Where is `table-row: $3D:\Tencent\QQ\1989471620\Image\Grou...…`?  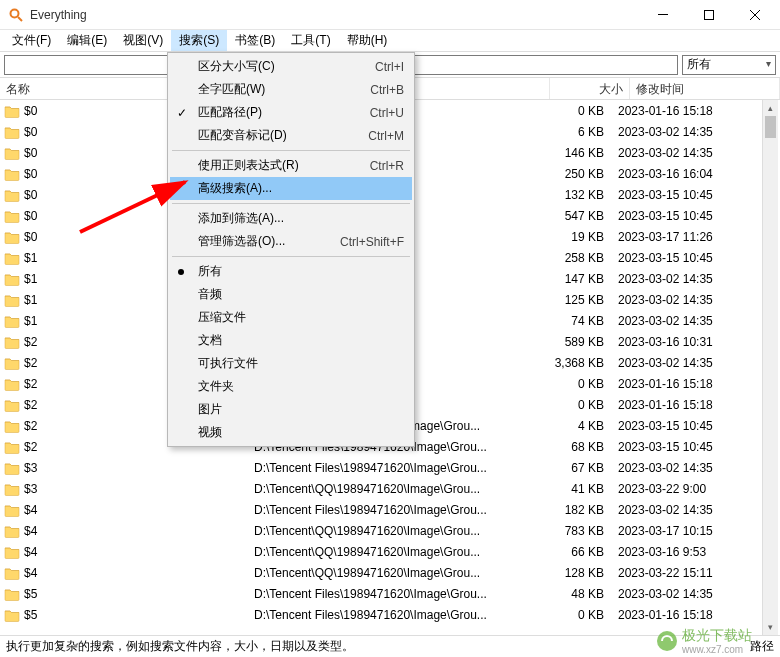 table-row: $3D:\Tencent\QQ\1989471620\Image\Grou...… is located at coordinates (381, 488).